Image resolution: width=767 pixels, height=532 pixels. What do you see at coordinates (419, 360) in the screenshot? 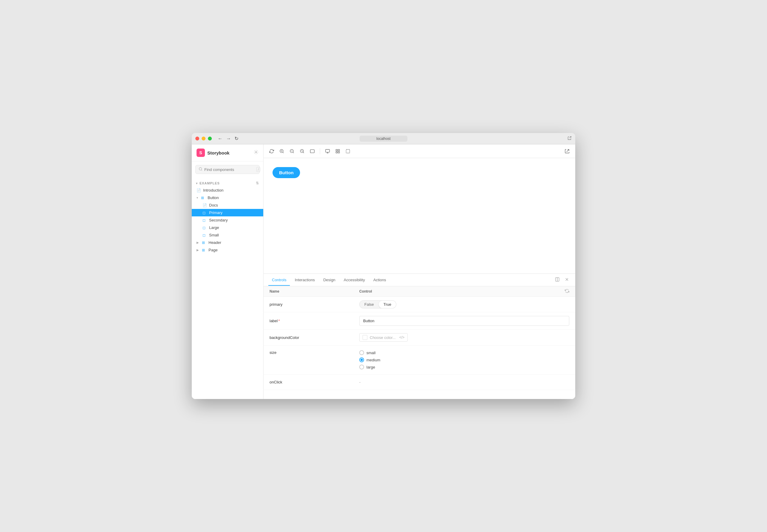
I see `control-row-size: size small medium` at bounding box center [419, 360].